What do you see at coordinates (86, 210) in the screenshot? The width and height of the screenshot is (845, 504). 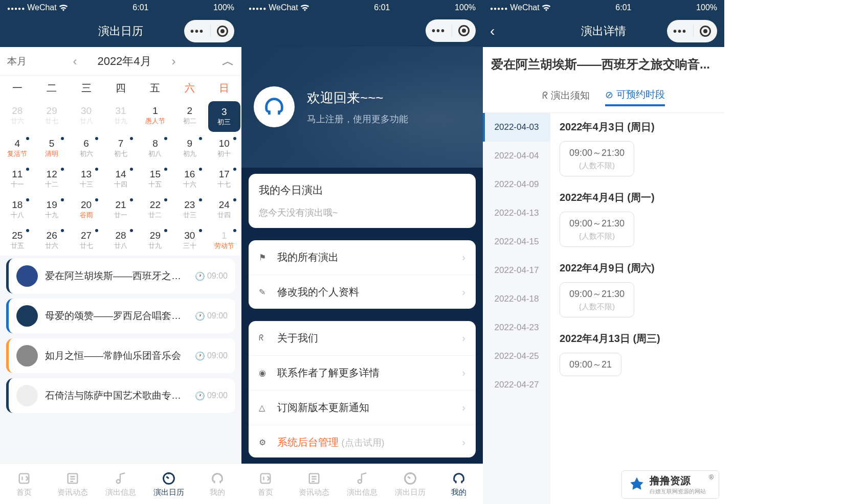 I see `calendar-day: 20谷雨` at bounding box center [86, 210].